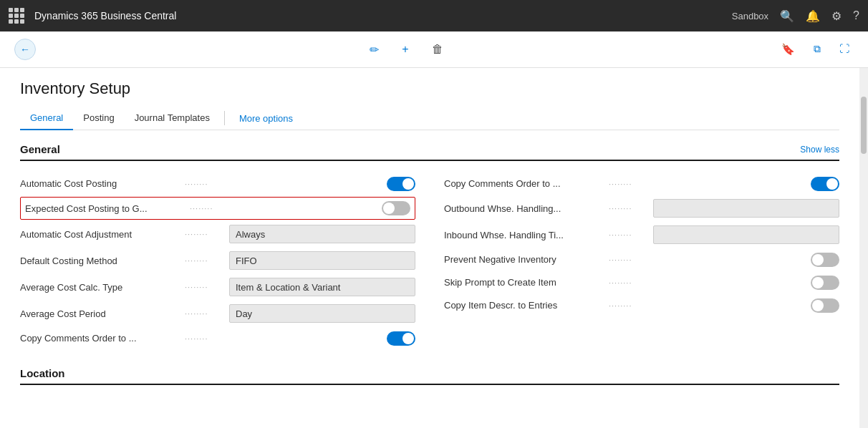 Image resolution: width=868 pixels, height=428 pixels. Describe the element at coordinates (857, 16) in the screenshot. I see `help-icon: ?` at that location.